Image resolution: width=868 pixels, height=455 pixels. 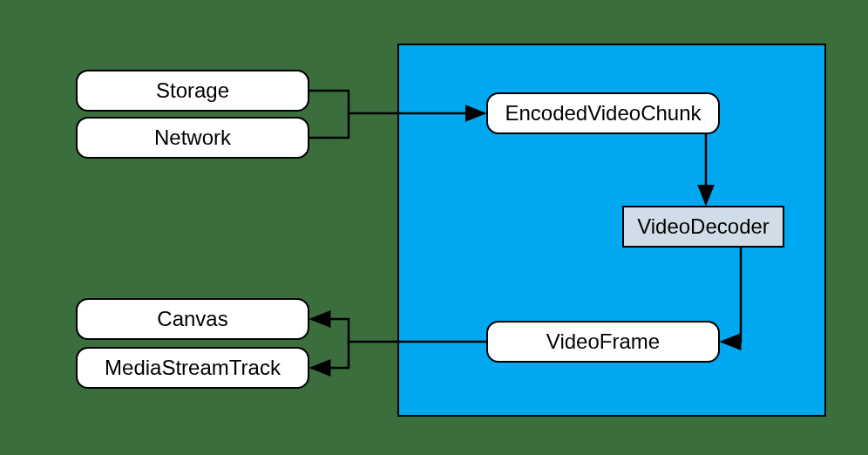 I want to click on node-video-frame-label: VideoFrame, so click(x=603, y=342).